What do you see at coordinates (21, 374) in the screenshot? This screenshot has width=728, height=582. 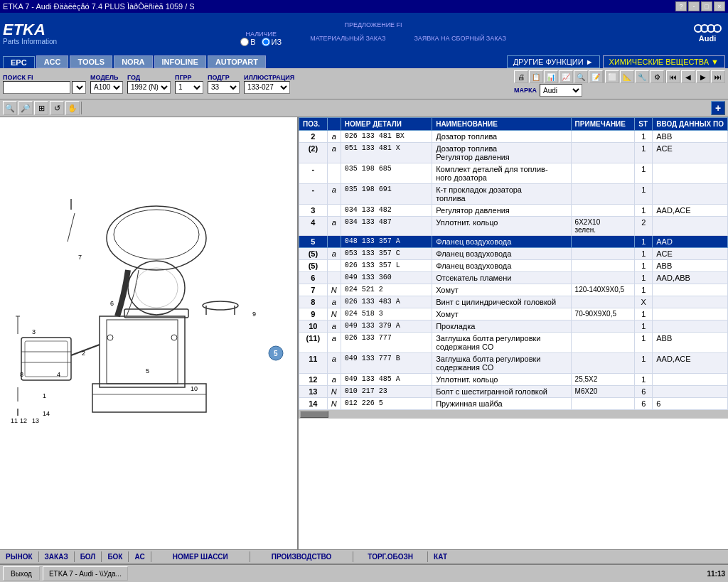 I see `svg-text: 8` at bounding box center [21, 374].